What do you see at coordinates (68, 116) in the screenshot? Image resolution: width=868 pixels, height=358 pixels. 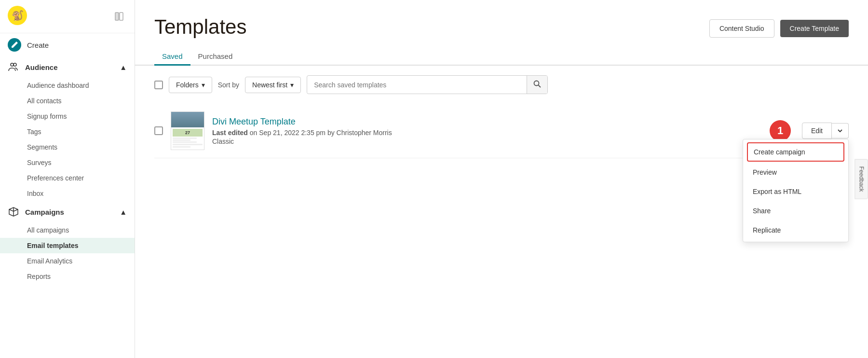 I see `sidebar-item-signup-forms: Signup forms` at bounding box center [68, 116].